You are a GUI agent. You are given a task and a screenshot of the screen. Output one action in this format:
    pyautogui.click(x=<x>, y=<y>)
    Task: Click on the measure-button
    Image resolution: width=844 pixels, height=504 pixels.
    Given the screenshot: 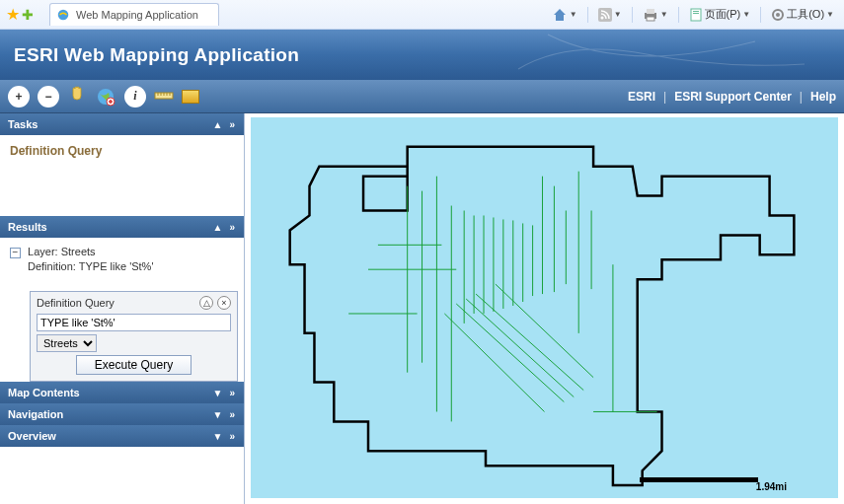 What is the action you would take?
    pyautogui.click(x=164, y=97)
    